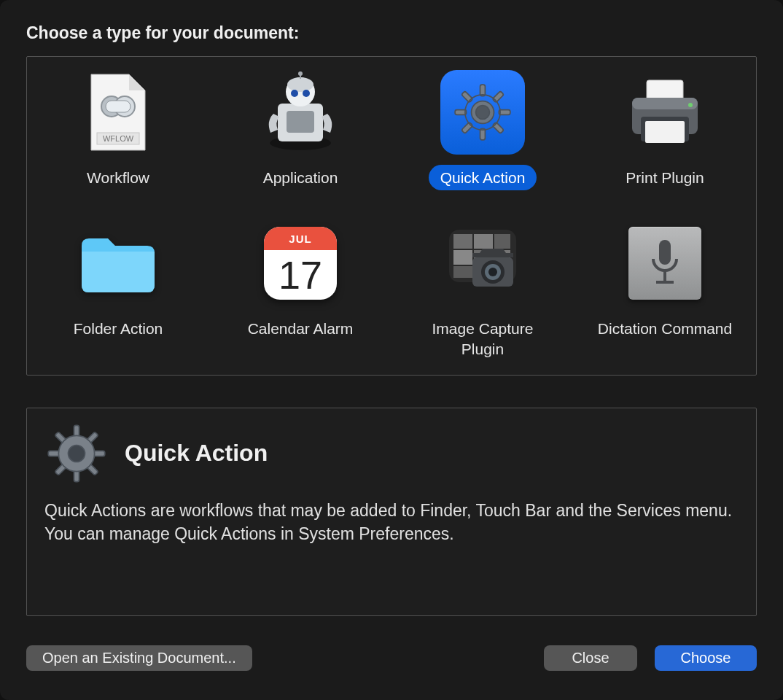 This screenshot has width=783, height=700. I want to click on template-dictation-command: Dictation Command, so click(665, 289).